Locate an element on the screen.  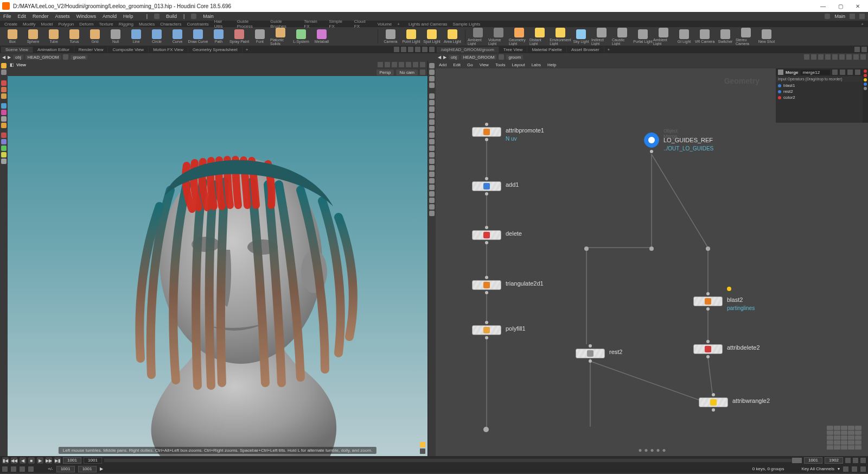
first-frame-button: ▮◀ is located at coordinates (5, 460).